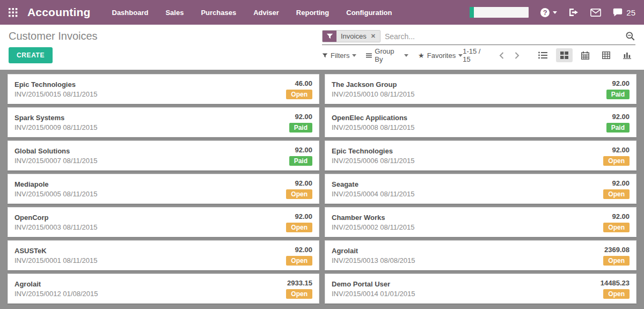 The width and height of the screenshot is (644, 309). I want to click on view-controls: Filters Group By ★ Favorites 1-15 / 15, so click(479, 55).